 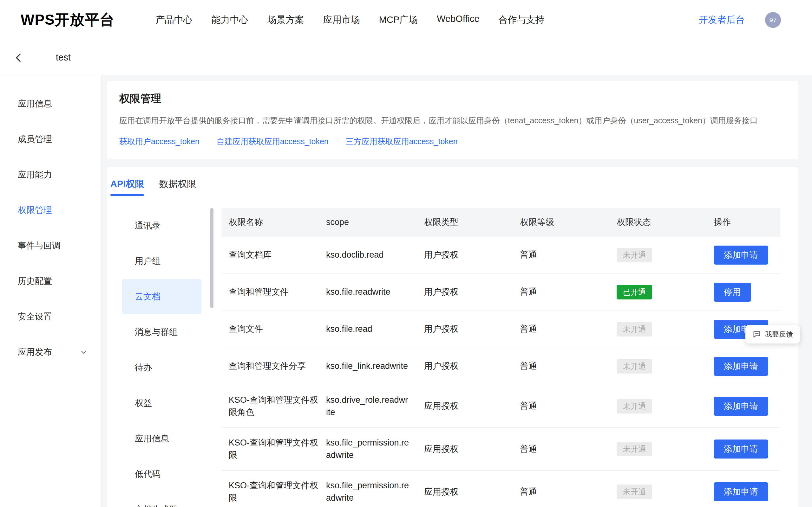 I want to click on feedback-button: 我要反馈, so click(x=772, y=334).